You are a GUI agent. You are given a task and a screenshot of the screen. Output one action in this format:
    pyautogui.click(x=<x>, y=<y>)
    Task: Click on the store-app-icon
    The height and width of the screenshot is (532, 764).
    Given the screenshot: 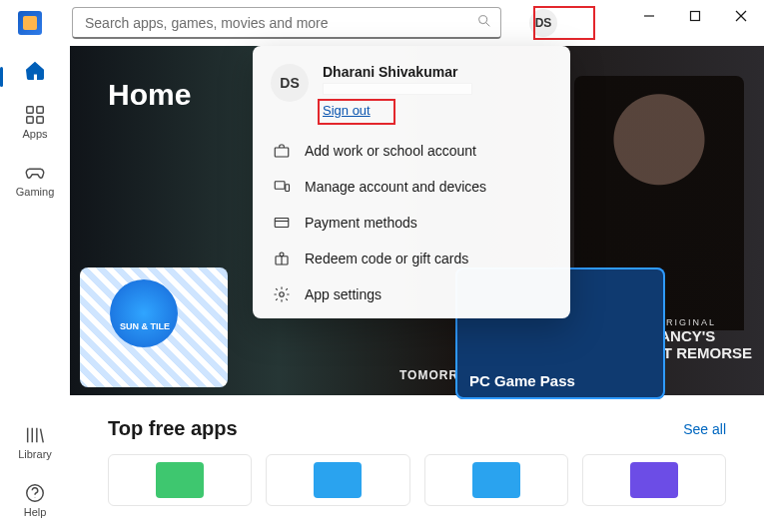 What is the action you would take?
    pyautogui.click(x=30, y=23)
    